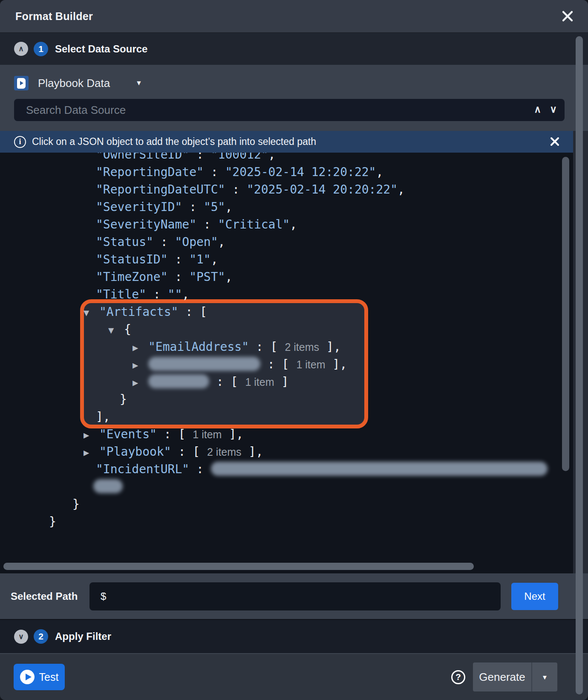 Image resolution: width=588 pixels, height=700 pixels. Describe the element at coordinates (139, 83) in the screenshot. I see `chevron-down-icon: ▼` at that location.